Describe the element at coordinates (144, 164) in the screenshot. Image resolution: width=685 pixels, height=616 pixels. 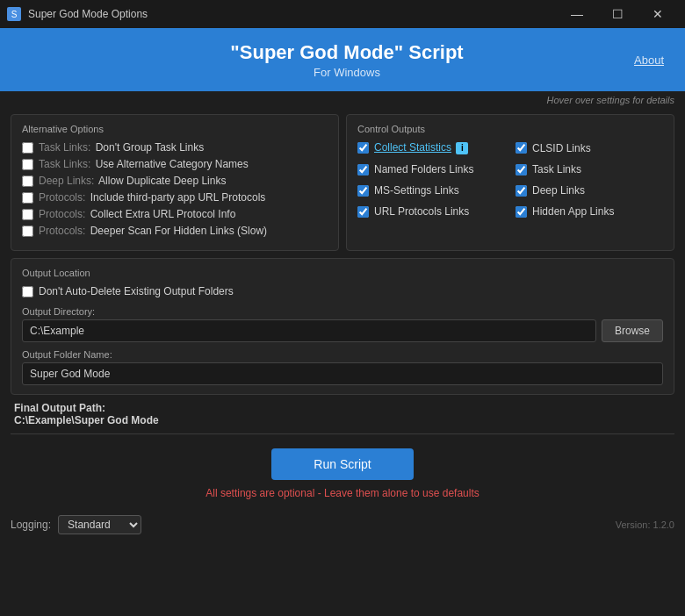
I see `alt-task-links-catnames-label: Task Links: Use Alternative Category Nam…` at that location.